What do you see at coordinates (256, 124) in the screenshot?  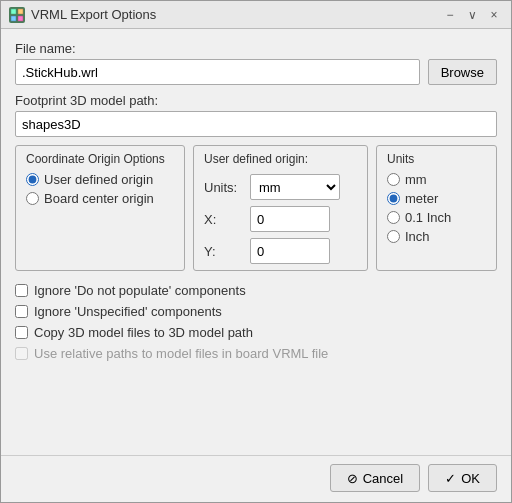 I see `footprint-path-input` at bounding box center [256, 124].